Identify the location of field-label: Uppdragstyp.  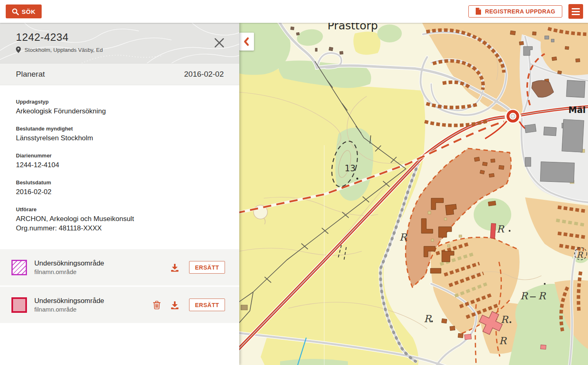
(122, 102).